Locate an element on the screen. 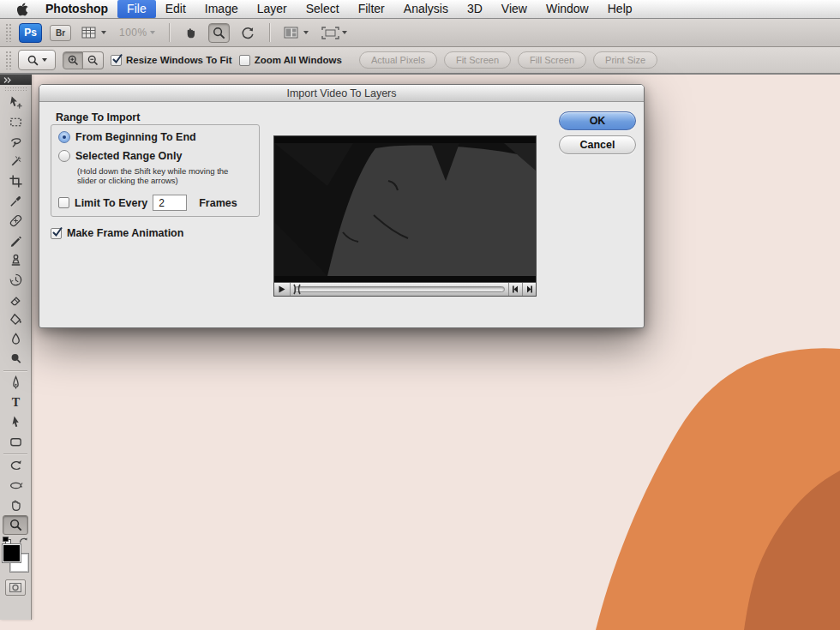 The width and height of the screenshot is (840, 630). clone-stamp-tool-button is located at coordinates (15, 261).